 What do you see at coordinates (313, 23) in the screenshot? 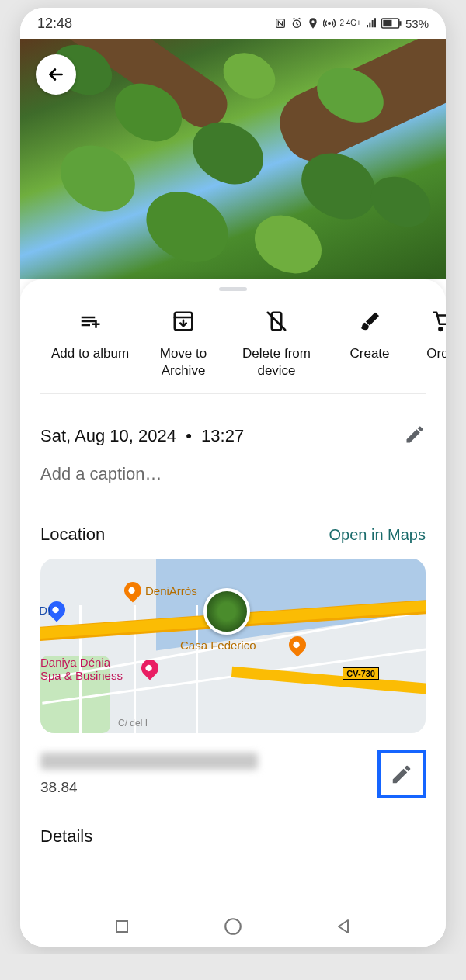
I see `location-icon` at bounding box center [313, 23].